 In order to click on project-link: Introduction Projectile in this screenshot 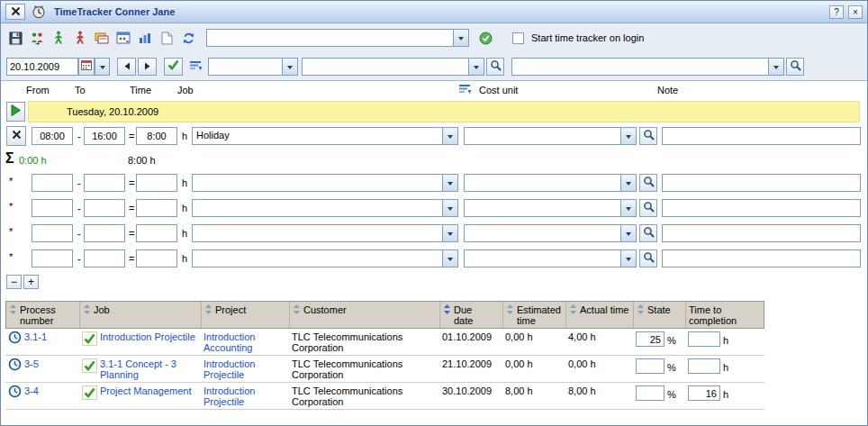, I will do `click(245, 369)`.